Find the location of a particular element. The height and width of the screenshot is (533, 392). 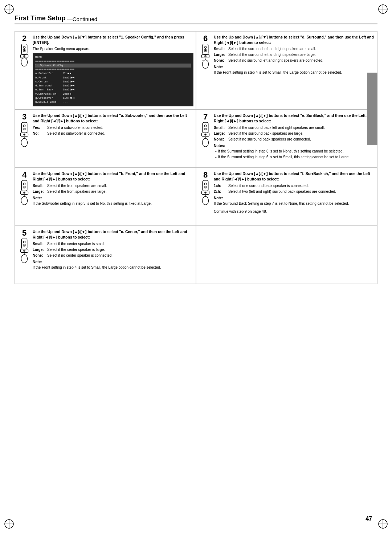

corner-mark-tr is located at coordinates (383, 9).